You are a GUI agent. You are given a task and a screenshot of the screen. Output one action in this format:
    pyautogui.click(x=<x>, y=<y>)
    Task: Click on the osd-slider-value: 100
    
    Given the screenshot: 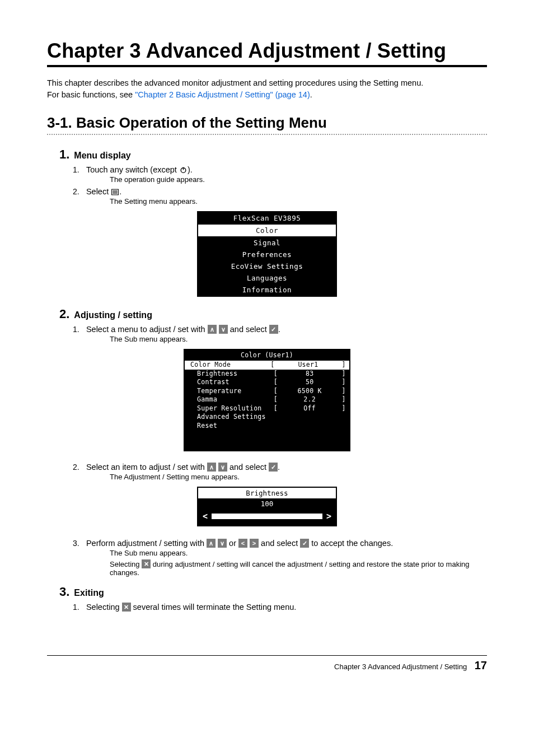 What is the action you would take?
    pyautogui.click(x=267, y=504)
    